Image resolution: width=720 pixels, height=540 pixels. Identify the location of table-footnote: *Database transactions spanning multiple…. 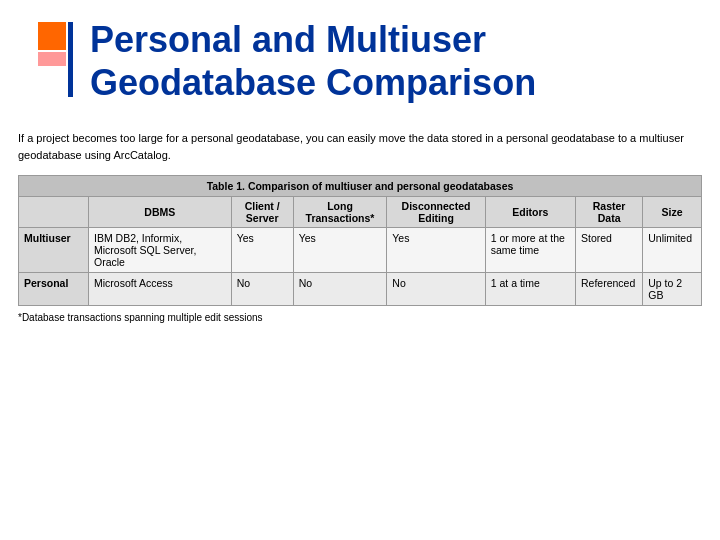
(360, 318).